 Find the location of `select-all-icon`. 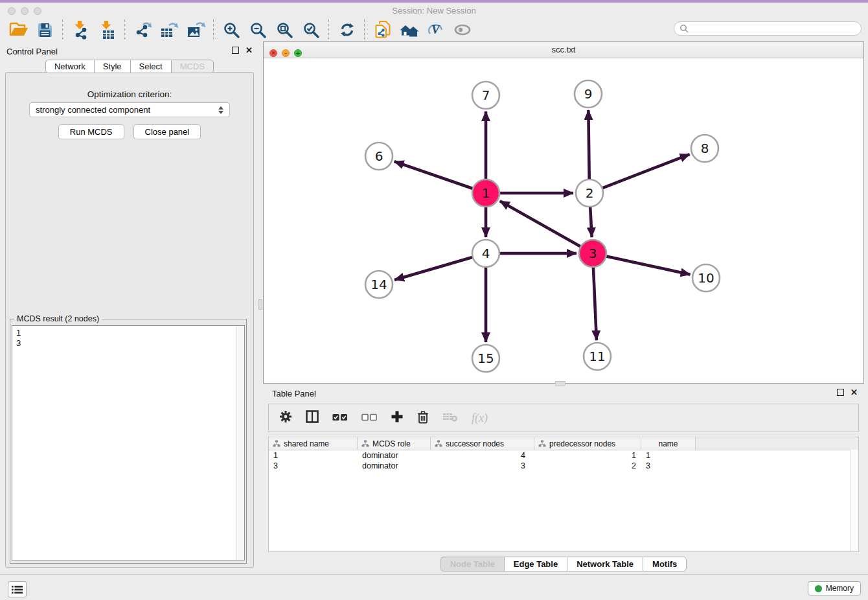

select-all-icon is located at coordinates (340, 417).